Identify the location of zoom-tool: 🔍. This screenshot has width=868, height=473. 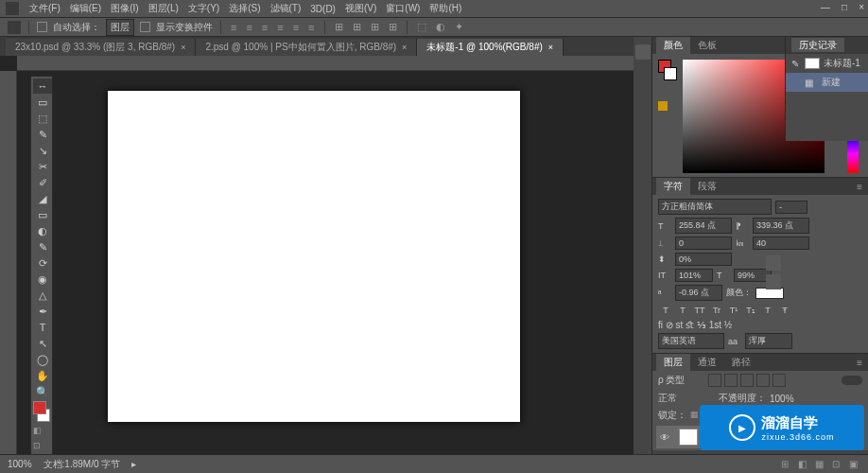
(43, 392).